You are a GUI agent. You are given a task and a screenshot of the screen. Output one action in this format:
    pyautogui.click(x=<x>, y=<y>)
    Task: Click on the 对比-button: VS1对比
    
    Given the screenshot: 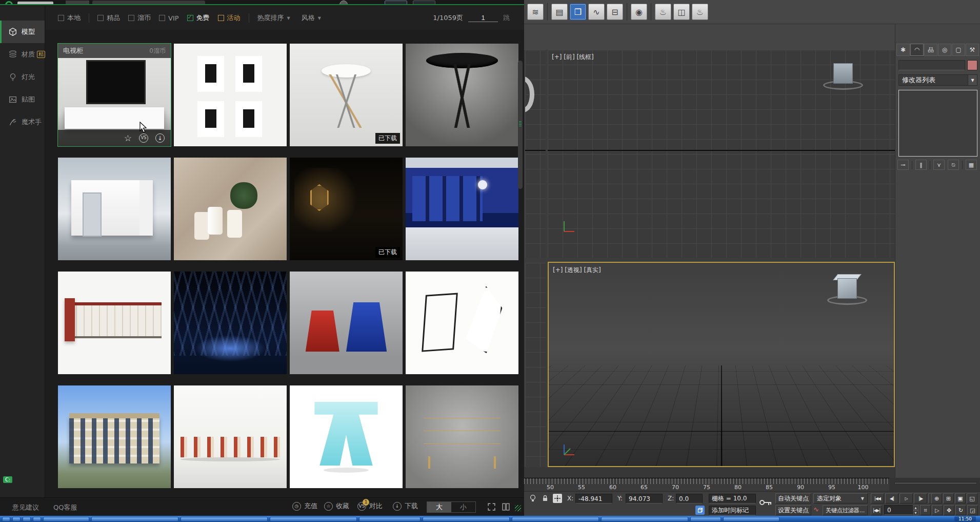 What is the action you would take?
    pyautogui.click(x=370, y=506)
    